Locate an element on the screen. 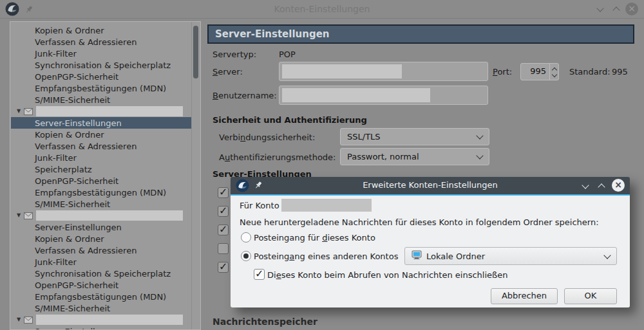  auth-method-label: Authentifizierungsmethode: is located at coordinates (278, 157).